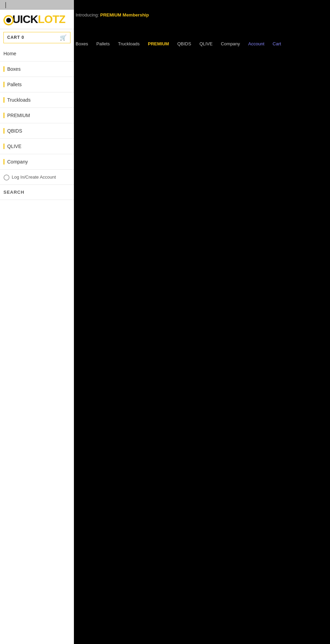  What do you see at coordinates (206, 44) in the screenshot?
I see `main-nav-qlive: QLIVE` at bounding box center [206, 44].